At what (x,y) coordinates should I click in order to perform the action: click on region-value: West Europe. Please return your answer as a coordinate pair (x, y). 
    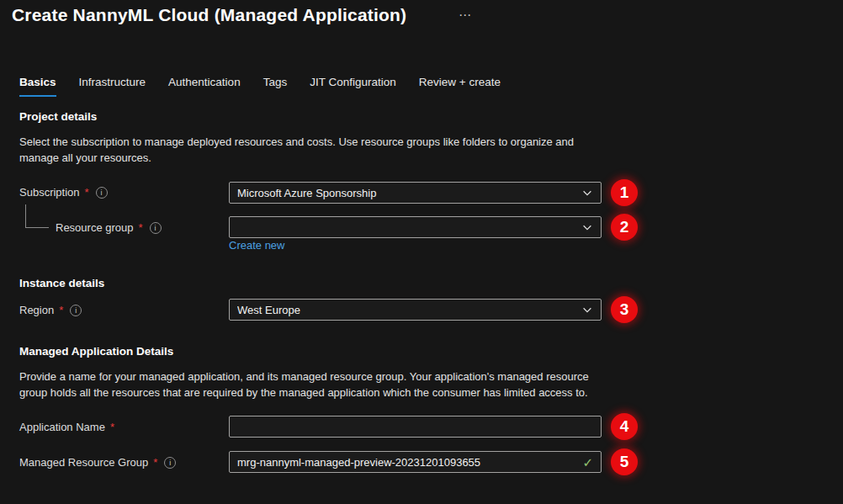
    Looking at the image, I should click on (409, 310).